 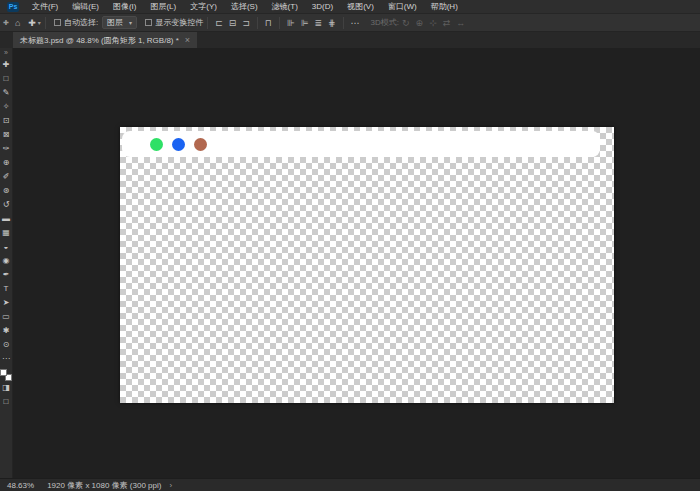 I want to click on more-options-icon: ⋯, so click(x=356, y=23).